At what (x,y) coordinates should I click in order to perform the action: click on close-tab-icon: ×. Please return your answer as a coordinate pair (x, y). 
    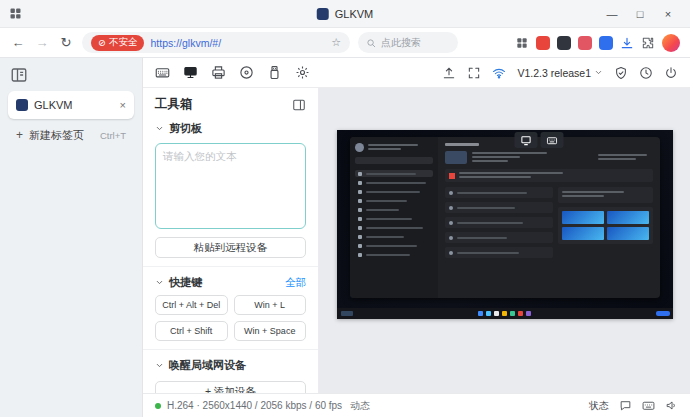
    Looking at the image, I should click on (123, 105).